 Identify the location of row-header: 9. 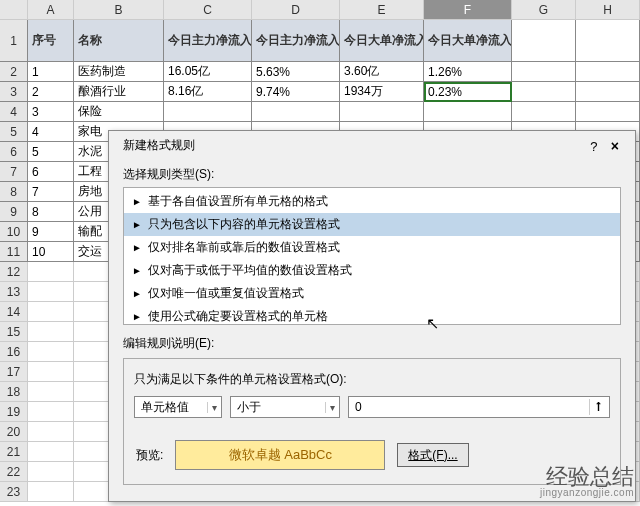
(14, 212).